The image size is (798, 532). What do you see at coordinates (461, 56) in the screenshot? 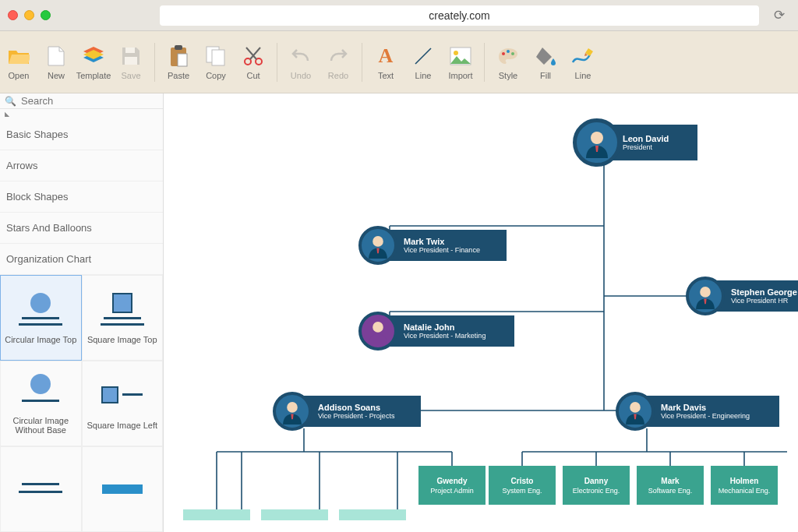
I see `image-import-icon` at bounding box center [461, 56].